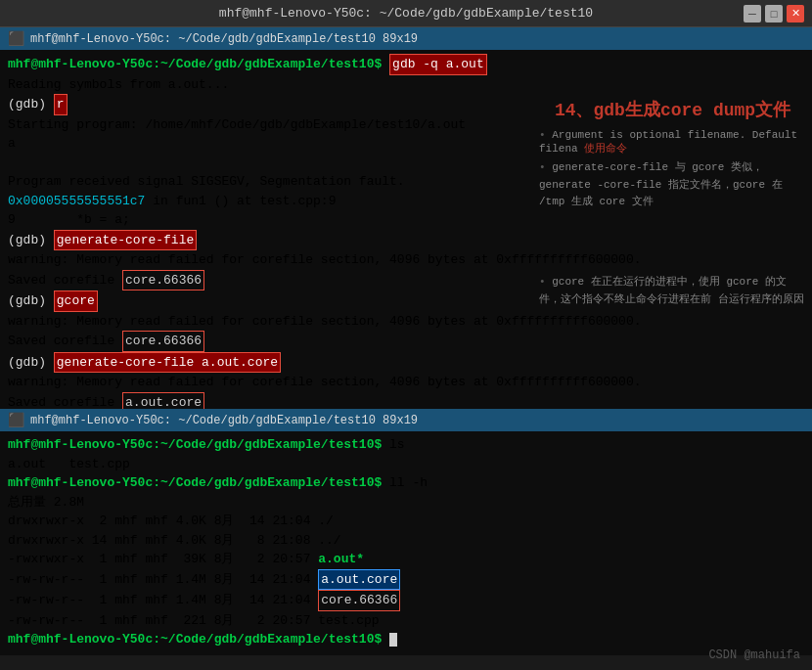 The height and width of the screenshot is (670, 812). Describe the element at coordinates (774, 14) in the screenshot. I see `maximize-button: □` at that location.